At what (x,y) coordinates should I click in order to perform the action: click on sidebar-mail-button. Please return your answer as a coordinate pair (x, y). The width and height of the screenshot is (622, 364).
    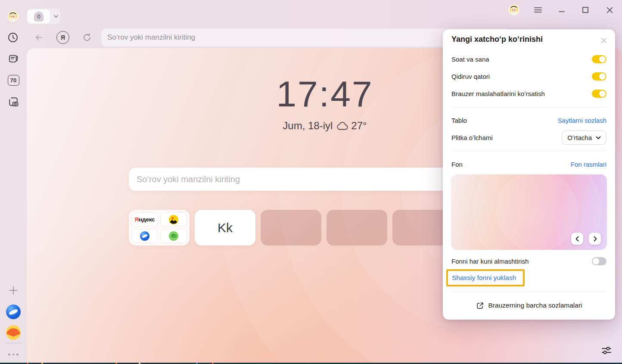
    Looking at the image, I should click on (13, 333).